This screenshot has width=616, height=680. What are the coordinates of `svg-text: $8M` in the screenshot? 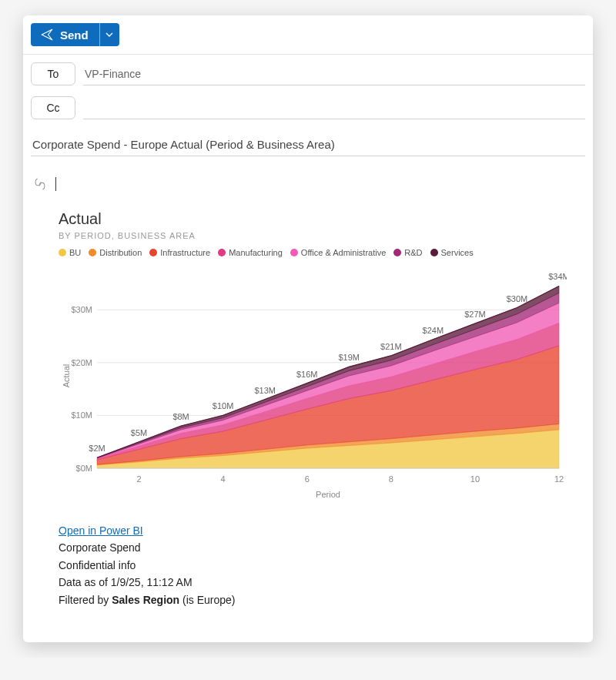 It's located at (180, 417).